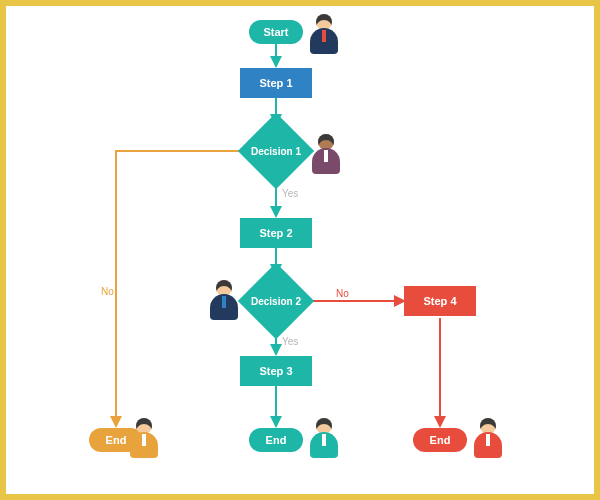 Image resolution: width=600 pixels, height=500 pixels. Describe the element at coordinates (342, 294) in the screenshot. I see `no2-label: No` at that location.